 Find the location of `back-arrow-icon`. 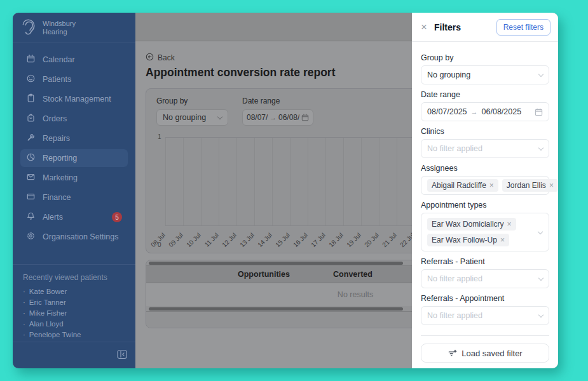

back-arrow-icon is located at coordinates (150, 58).